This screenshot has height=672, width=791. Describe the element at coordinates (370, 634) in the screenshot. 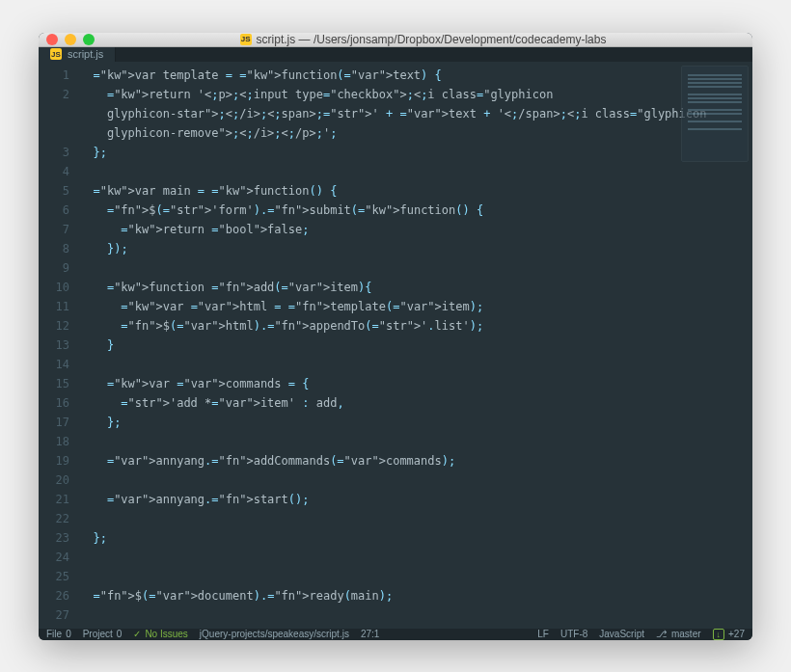

I see `status-cursor: 27:1` at that location.